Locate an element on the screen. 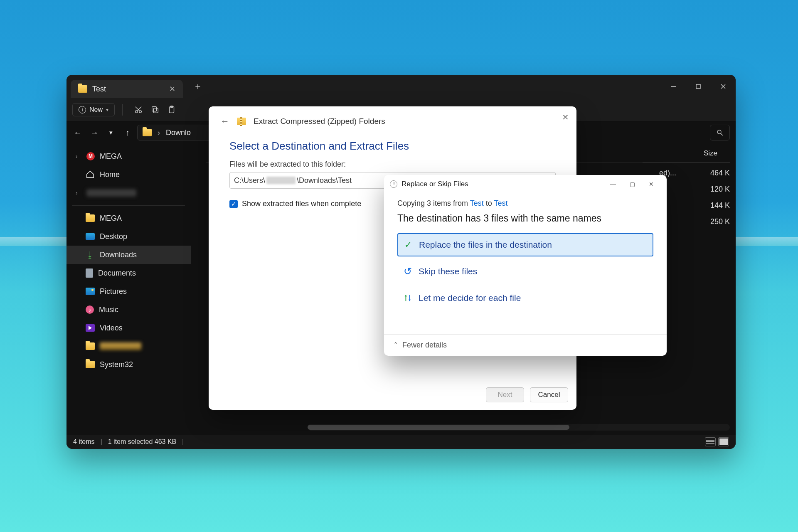 This screenshot has width=798, height=532. sidebar-item-pictures: Pictures is located at coordinates (129, 291).